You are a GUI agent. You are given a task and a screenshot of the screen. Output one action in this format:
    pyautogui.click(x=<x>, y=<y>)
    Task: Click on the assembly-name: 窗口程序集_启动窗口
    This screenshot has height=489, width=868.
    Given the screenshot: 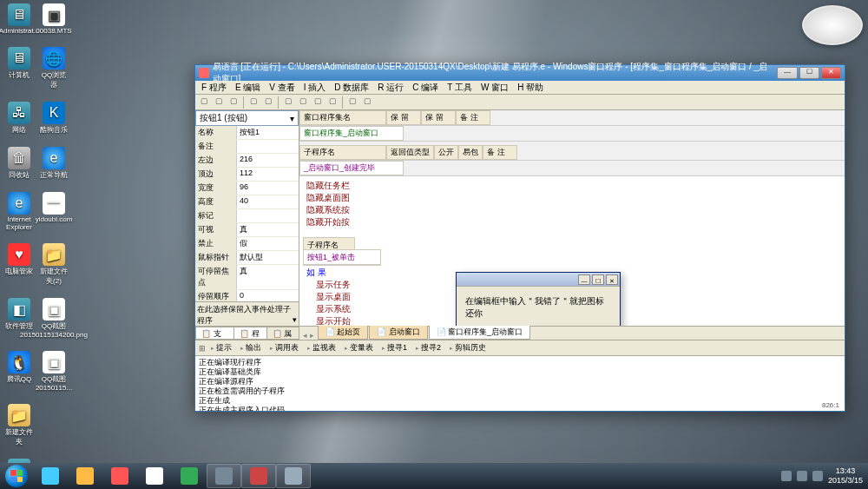 What is the action you would take?
    pyautogui.click(x=352, y=134)
    